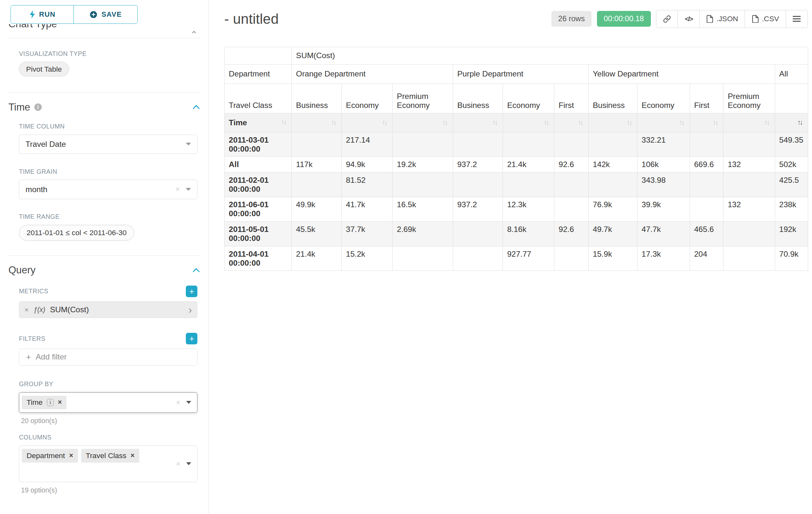  What do you see at coordinates (771, 19) in the screenshot?
I see `csv-button-label: .CSV` at bounding box center [771, 19].